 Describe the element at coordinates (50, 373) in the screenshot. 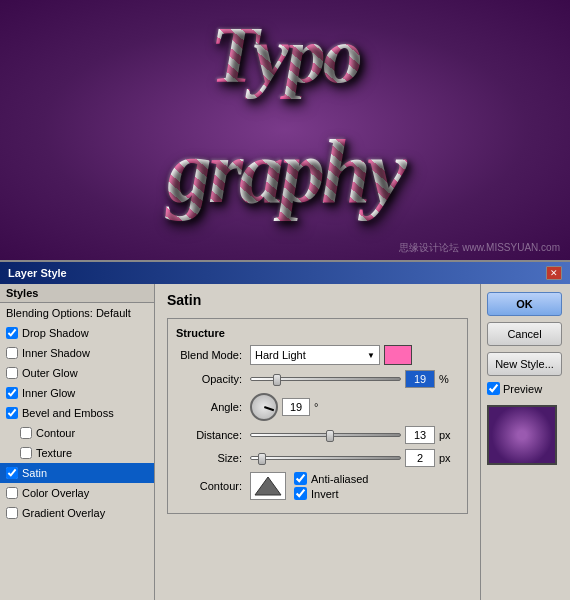

I see `style-label-outer-glow: Outer Glow` at that location.